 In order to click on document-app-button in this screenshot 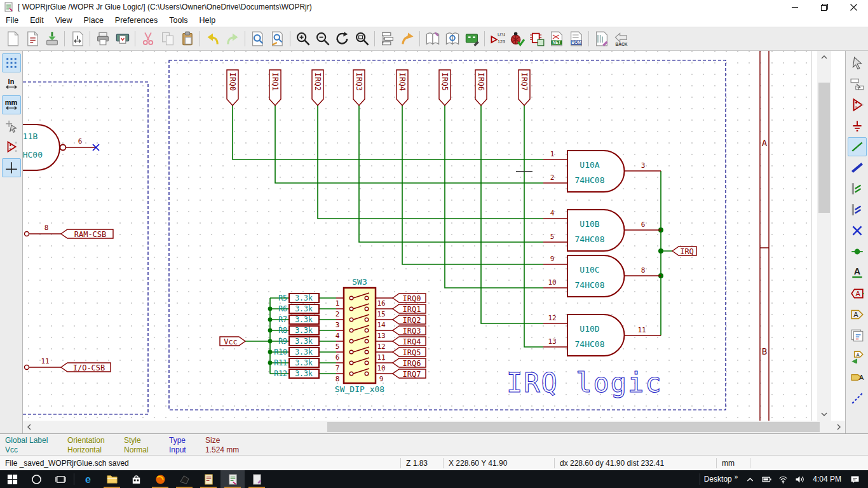, I will do `click(257, 479)`.